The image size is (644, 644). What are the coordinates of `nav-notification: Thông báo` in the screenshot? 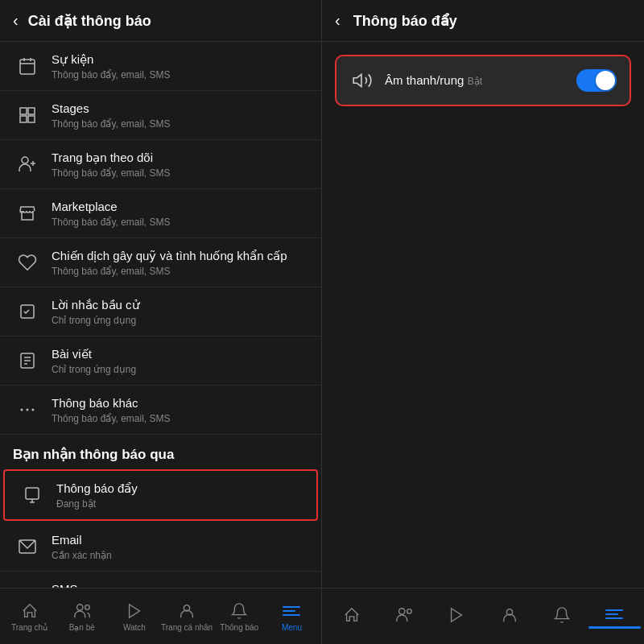 It's located at (240, 617).